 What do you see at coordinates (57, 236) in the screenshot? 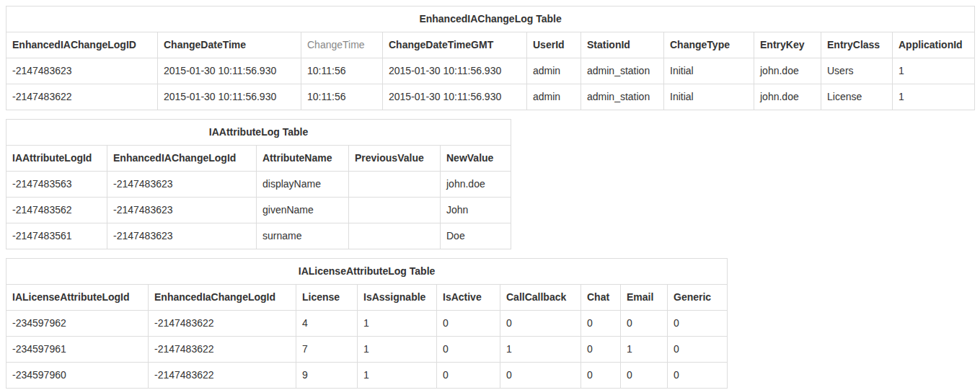
I see `table-cell: -2147483561` at bounding box center [57, 236].